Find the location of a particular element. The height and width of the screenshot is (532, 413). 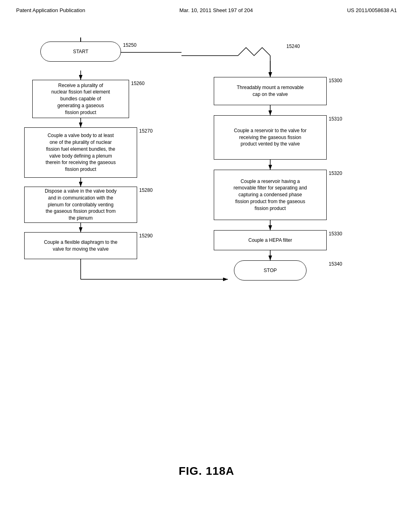

stop-node: STOP is located at coordinates (270, 270).